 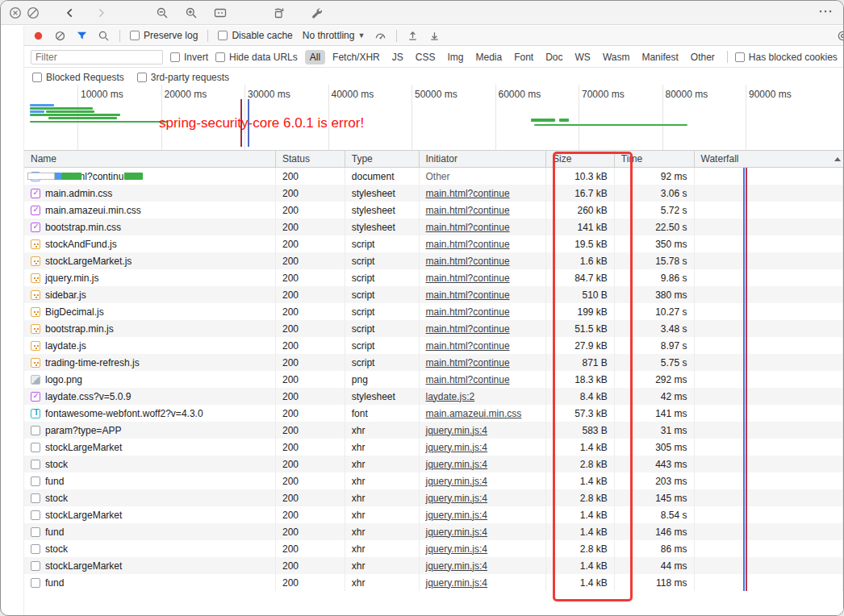 What do you see at coordinates (434, 210) in the screenshot?
I see `table-row: main.amazeui.min.css 200 stylesheet main…` at bounding box center [434, 210].